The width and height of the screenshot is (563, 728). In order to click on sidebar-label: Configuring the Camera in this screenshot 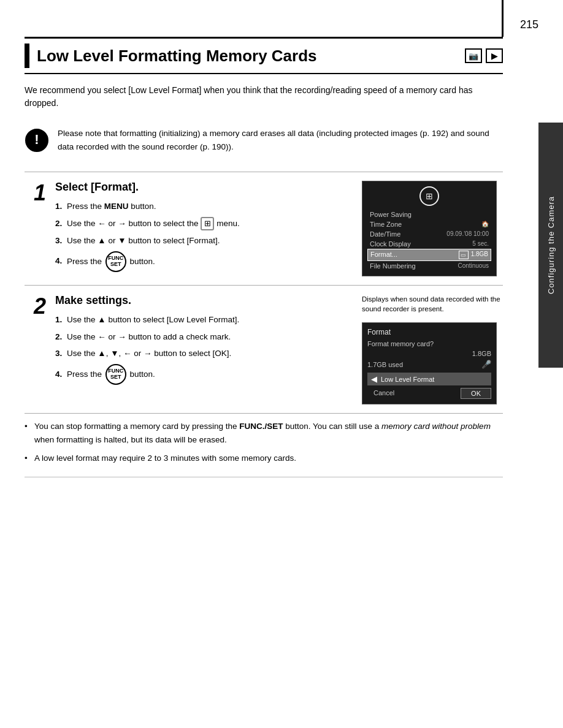, I will do `click(551, 245)`.